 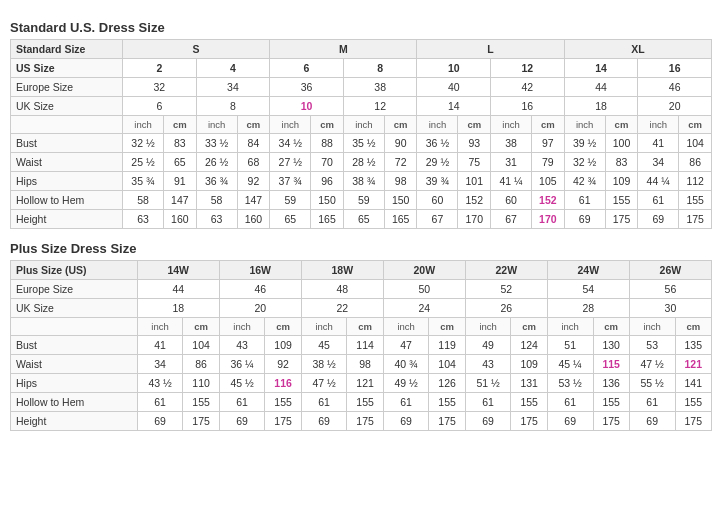 I want to click on us-size-label: US Size, so click(x=67, y=68).